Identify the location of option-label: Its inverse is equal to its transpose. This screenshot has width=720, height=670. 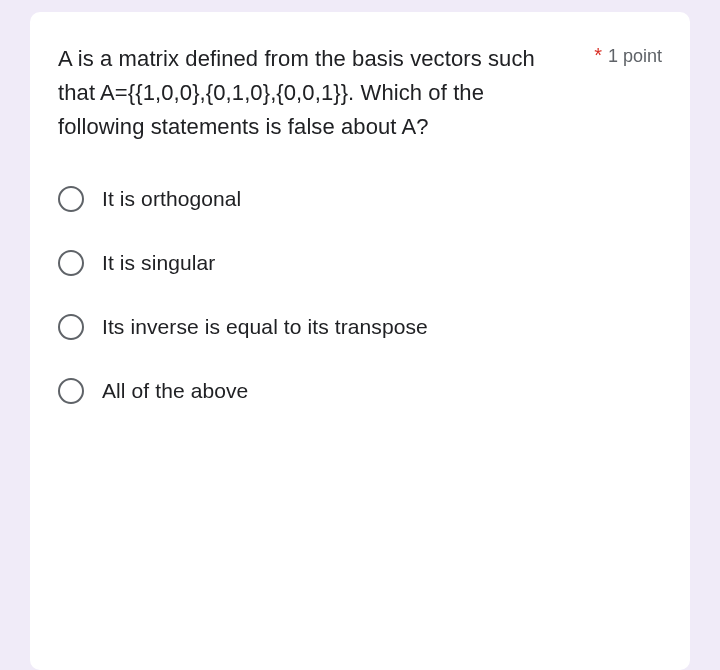
(265, 327).